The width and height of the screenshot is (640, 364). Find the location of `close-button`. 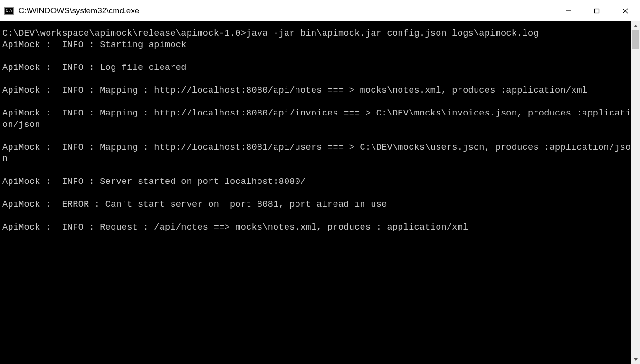

close-button is located at coordinates (625, 10).